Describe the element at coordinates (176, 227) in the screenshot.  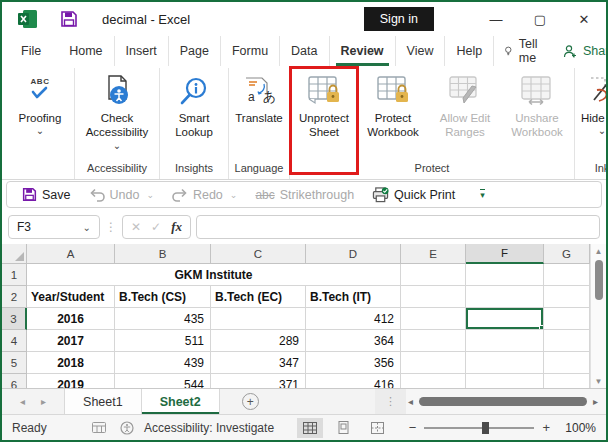
I see `insert-function-icon: fx` at that location.